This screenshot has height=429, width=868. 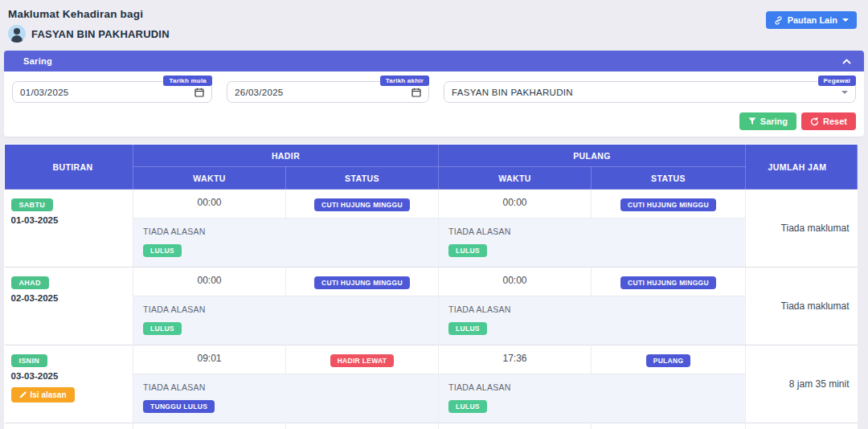 What do you see at coordinates (515, 282) in the screenshot?
I see `pulang-waktu-cell: 00:00` at bounding box center [515, 282].